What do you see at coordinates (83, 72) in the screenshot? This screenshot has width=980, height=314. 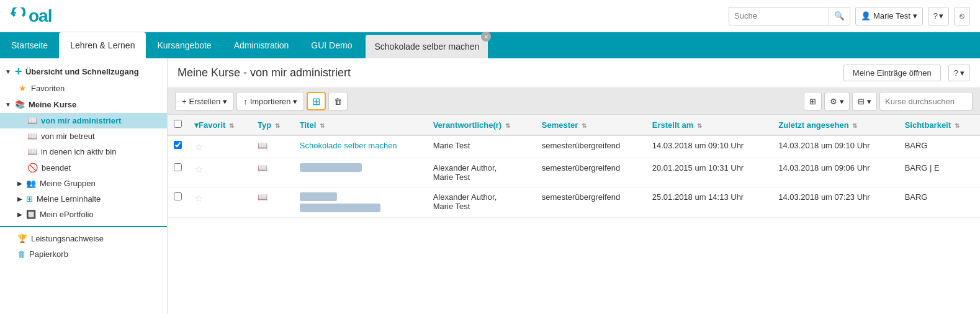 I see `sidebar-overview-header: ▼ ✛ Übersicht und Schnellzugang` at bounding box center [83, 72].